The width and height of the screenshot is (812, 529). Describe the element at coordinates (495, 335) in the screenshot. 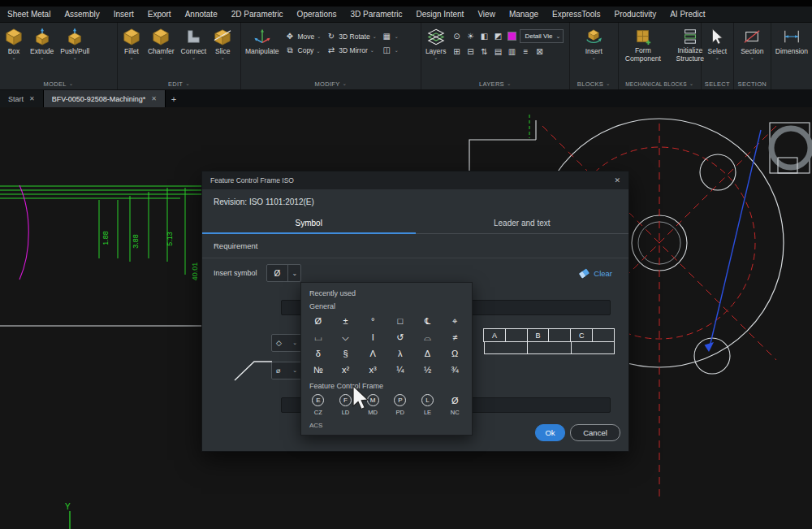

I see `datum-letter-cell: A` at that location.